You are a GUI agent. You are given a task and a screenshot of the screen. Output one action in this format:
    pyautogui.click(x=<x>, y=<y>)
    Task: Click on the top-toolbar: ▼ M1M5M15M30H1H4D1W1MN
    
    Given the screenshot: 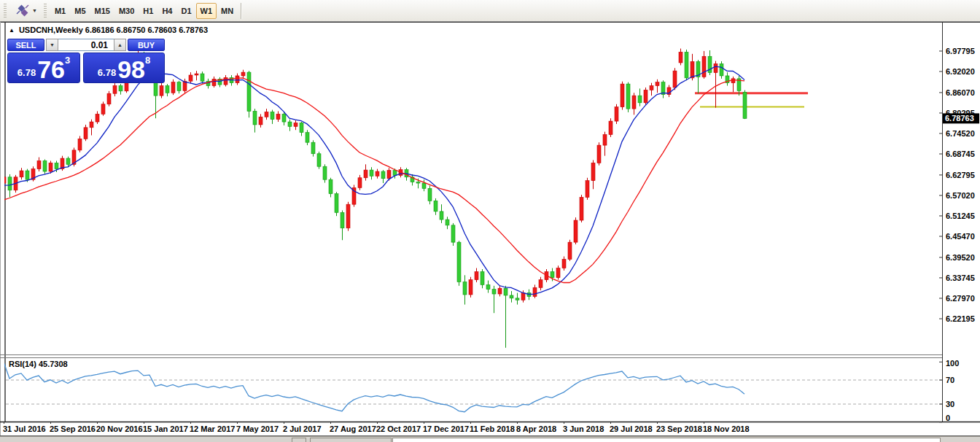 What is the action you would take?
    pyautogui.click(x=490, y=11)
    